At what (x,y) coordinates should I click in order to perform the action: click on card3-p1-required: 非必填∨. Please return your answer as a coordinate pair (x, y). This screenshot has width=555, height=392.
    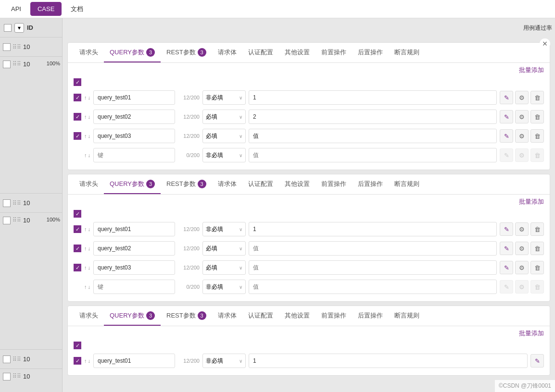
    Looking at the image, I should click on (224, 361).